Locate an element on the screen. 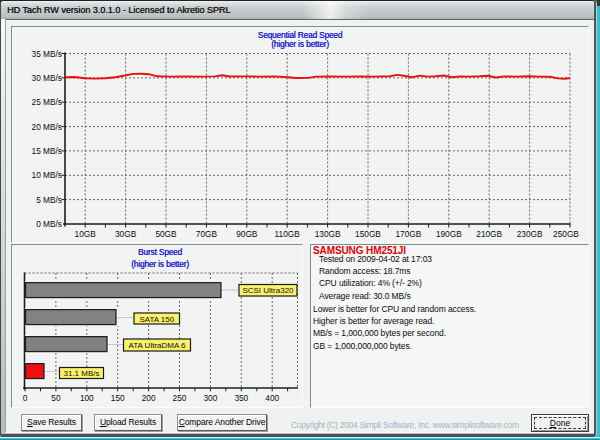  svg-text: 170GB is located at coordinates (408, 234).